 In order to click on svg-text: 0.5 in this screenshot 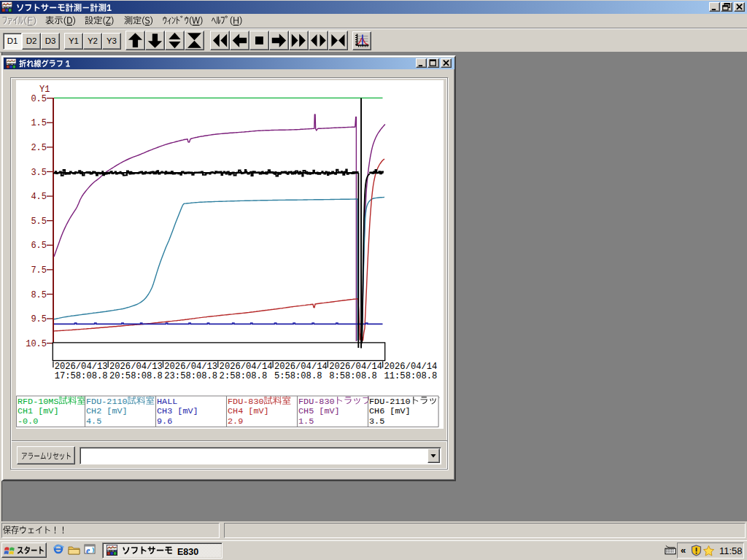, I will do `click(39, 99)`.